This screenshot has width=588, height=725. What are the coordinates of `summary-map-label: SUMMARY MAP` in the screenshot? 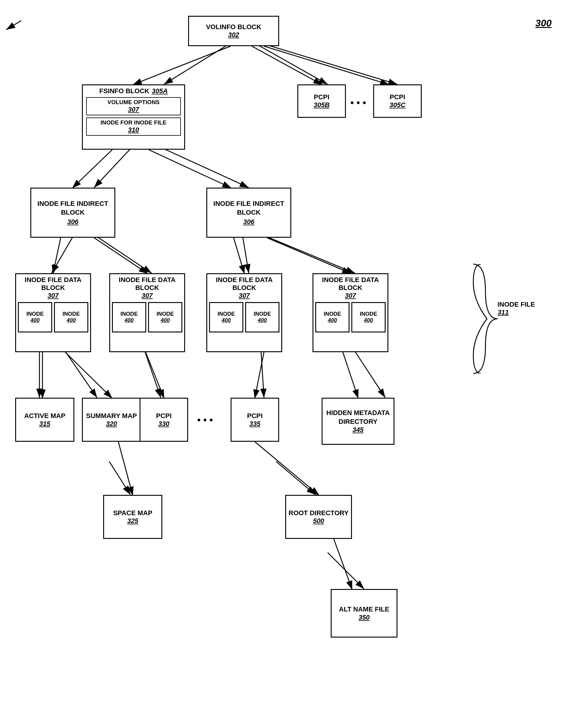 It's located at (111, 416).